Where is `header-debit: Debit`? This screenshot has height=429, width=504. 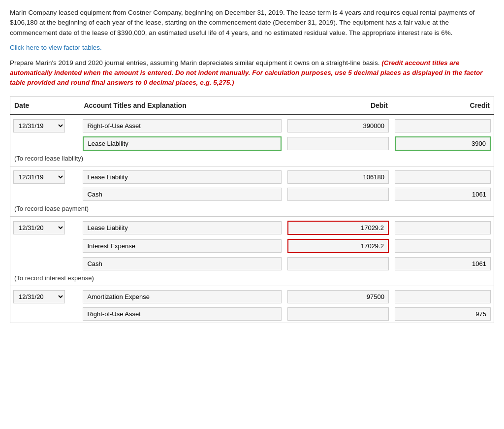
header-debit: Debit is located at coordinates (338, 105).